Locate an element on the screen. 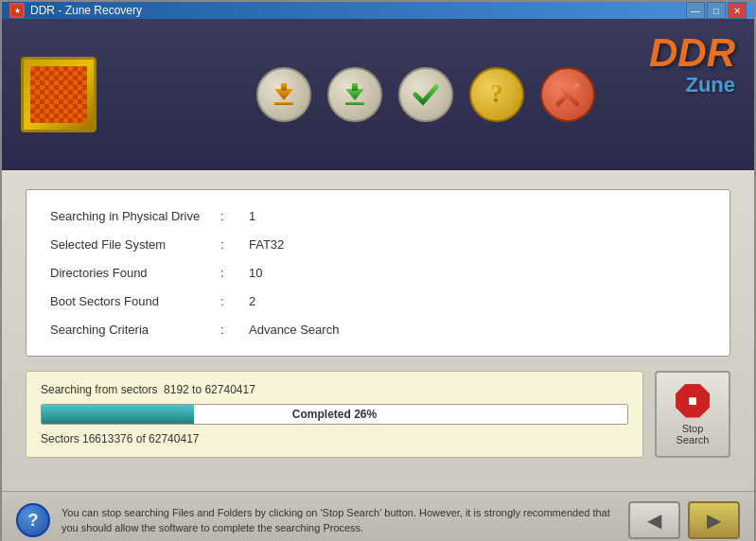 The width and height of the screenshot is (756, 541). nav-icon-help: ? is located at coordinates (496, 95).